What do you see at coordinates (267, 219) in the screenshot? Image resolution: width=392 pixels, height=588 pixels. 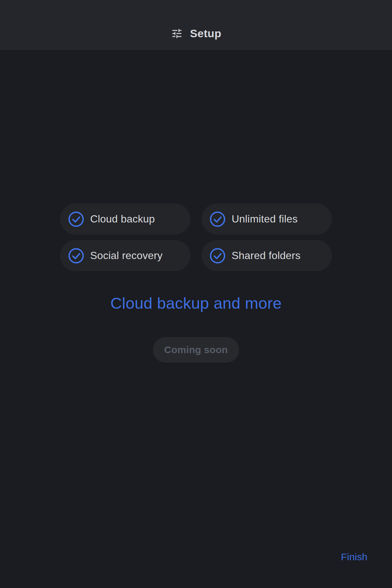 I see `feature-chip-unlimited-files: Unlimited files` at bounding box center [267, 219].